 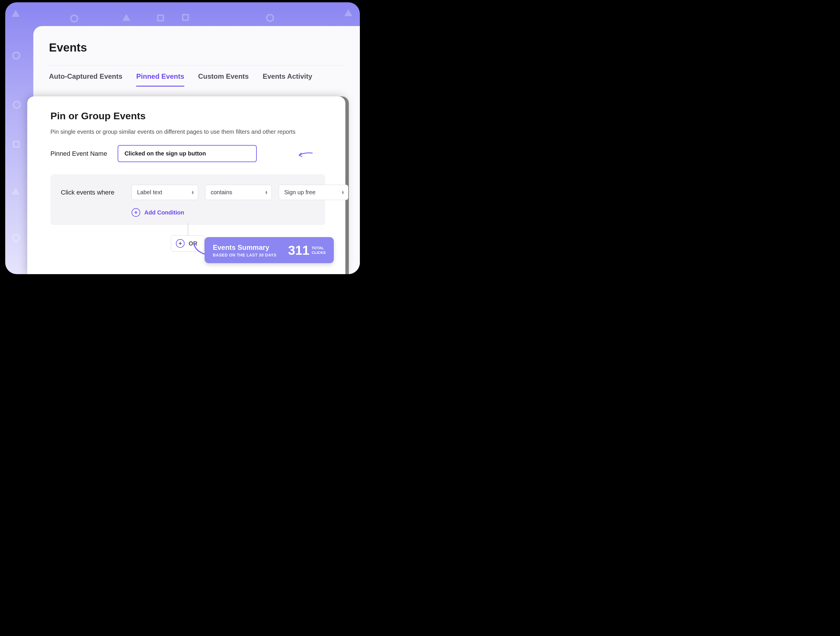 I want to click on name-row: Pinned Event Name, so click(x=188, y=153).